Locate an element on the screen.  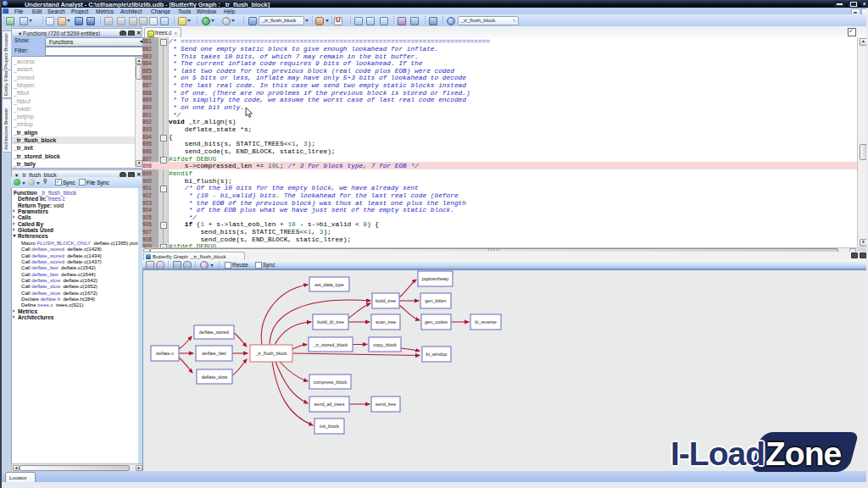
svg-text: bi_windup is located at coordinates (437, 354).